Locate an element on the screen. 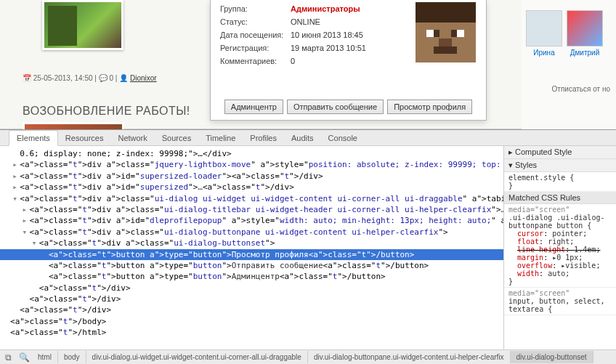 This screenshot has height=364, width=616. devtools-tab-sources: Sources is located at coordinates (177, 138).